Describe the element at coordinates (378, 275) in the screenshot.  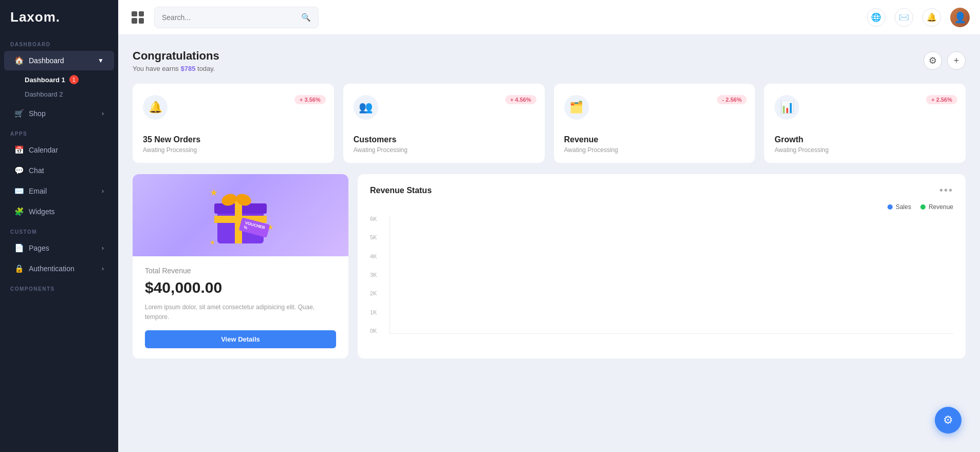
I see `chart-y-labels: 6K 5K 4K 3K 2K 1K 0K` at that location.